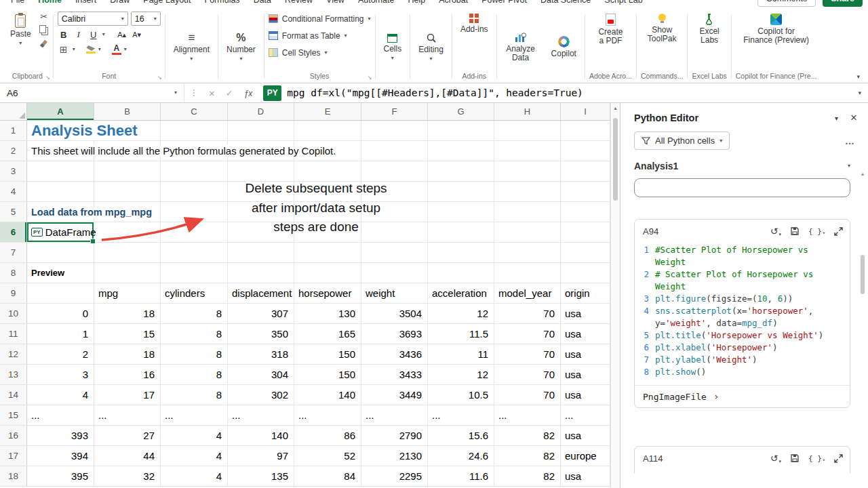 This screenshot has height=488, width=868. Describe the element at coordinates (61, 111) in the screenshot. I see `column-header-a: A` at that location.